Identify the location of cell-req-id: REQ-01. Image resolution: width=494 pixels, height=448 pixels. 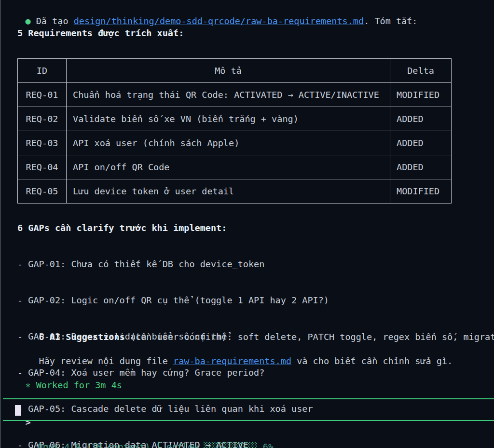
(42, 95).